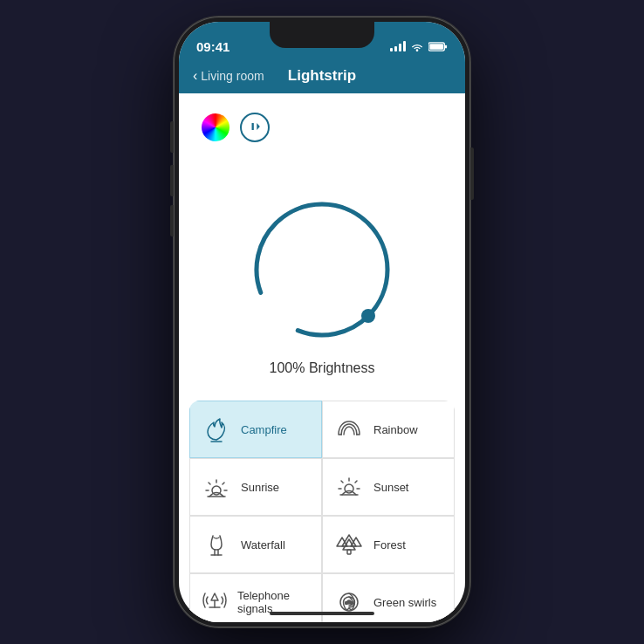 This screenshot has width=644, height=644. I want to click on signal-icon, so click(398, 46).